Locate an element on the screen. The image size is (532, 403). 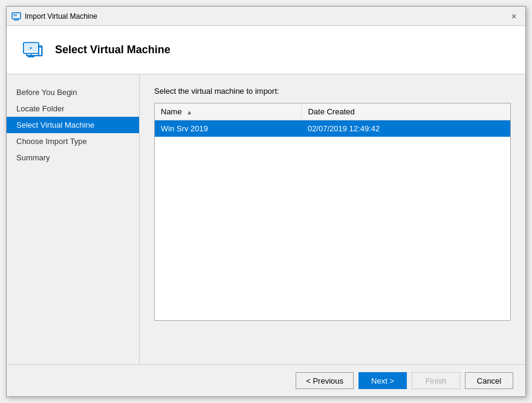
instruction-text: Select the virtual machine to import: is located at coordinates (332, 91).